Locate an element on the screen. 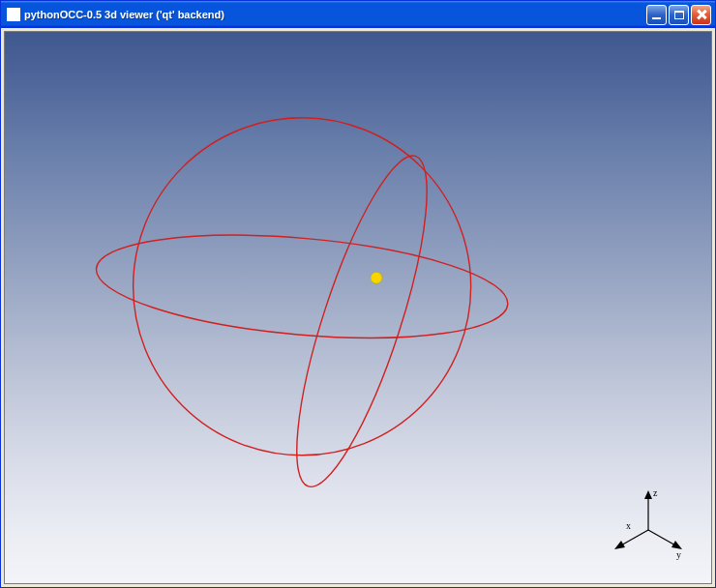 Image resolution: width=716 pixels, height=588 pixels. maximize-icon is located at coordinates (679, 15).